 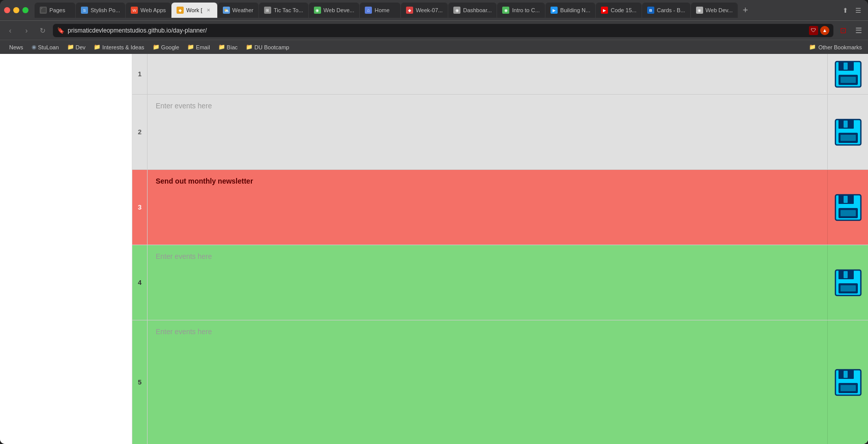 What do you see at coordinates (436, 10) in the screenshot?
I see `tabs-bar: ⬛ Pages S Stylish Po... W Web Apps ◆ Wor…` at bounding box center [436, 10].